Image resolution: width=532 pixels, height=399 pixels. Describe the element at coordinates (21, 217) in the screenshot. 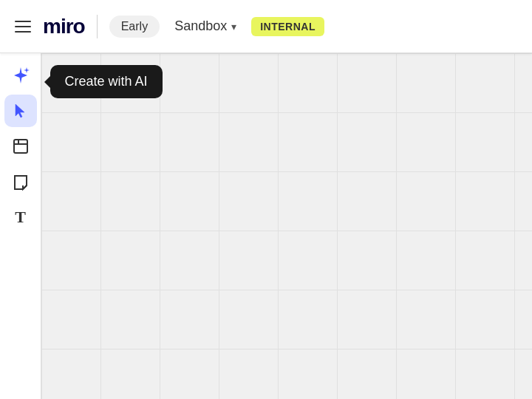

I see `sidebar-item-text: T` at that location.